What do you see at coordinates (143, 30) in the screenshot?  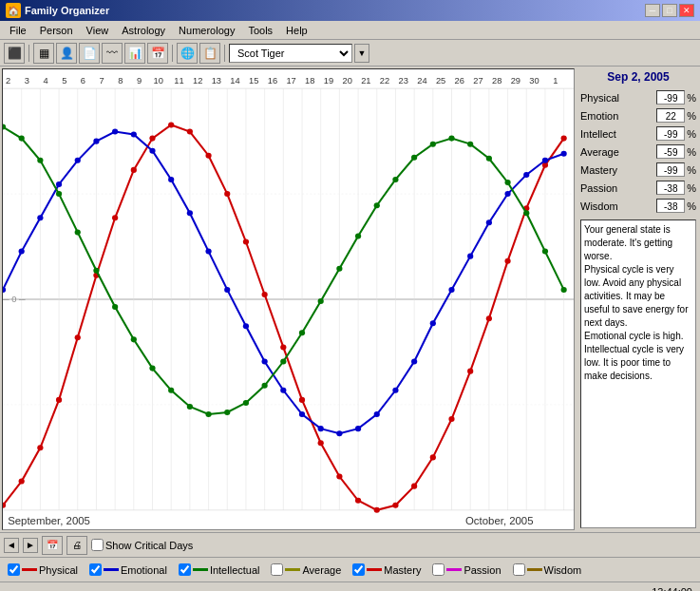 I see `menu-astrology: Astrology` at bounding box center [143, 30].